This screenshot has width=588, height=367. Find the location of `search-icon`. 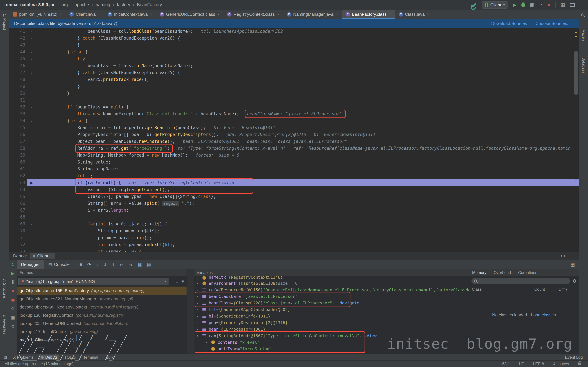

search-icon is located at coordinates (583, 15).